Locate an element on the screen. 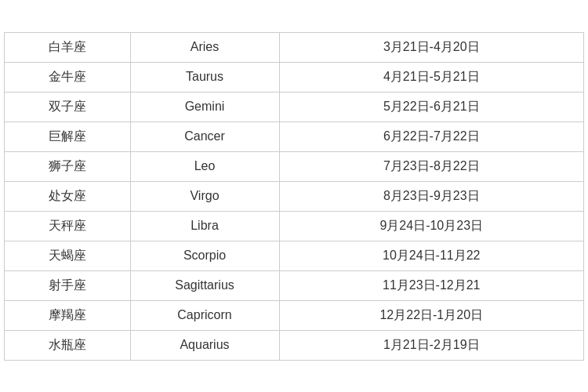 The image size is (588, 392). chinese-name: 天秤座 is located at coordinates (67, 226).